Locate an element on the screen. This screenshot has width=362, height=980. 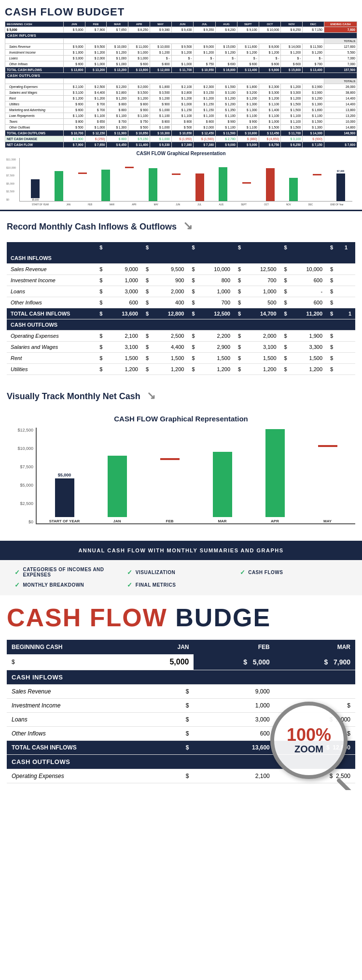
sal-sept: $ 3,200 is located at coordinates (248, 93).